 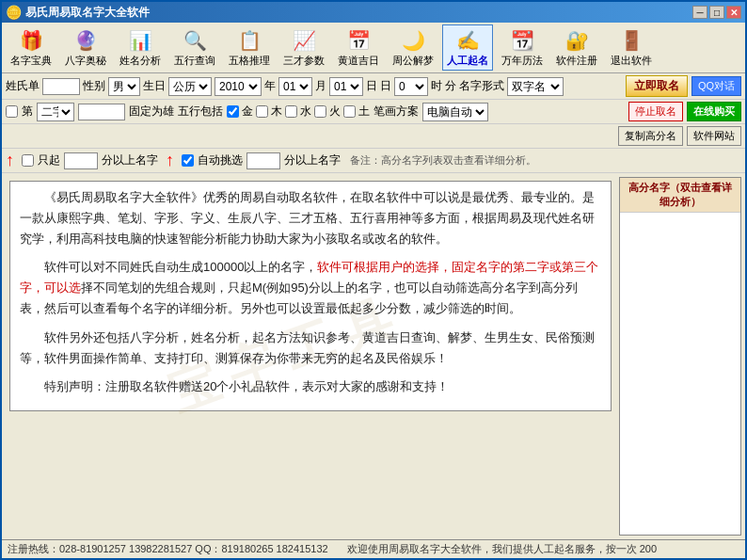 I want to click on right-panel-header: 高分名字（双击查看详细分析）, so click(x=680, y=196).